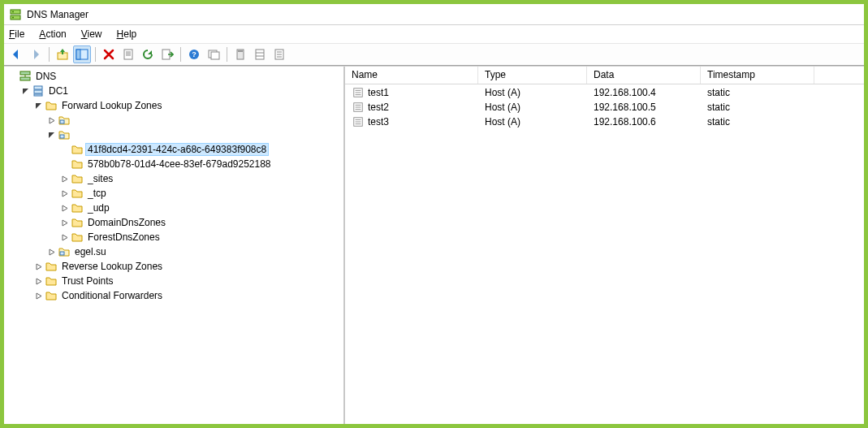 The height and width of the screenshot is (428, 868). I want to click on tree-conditional-forwarders: Conditional Forwarders, so click(188, 296).